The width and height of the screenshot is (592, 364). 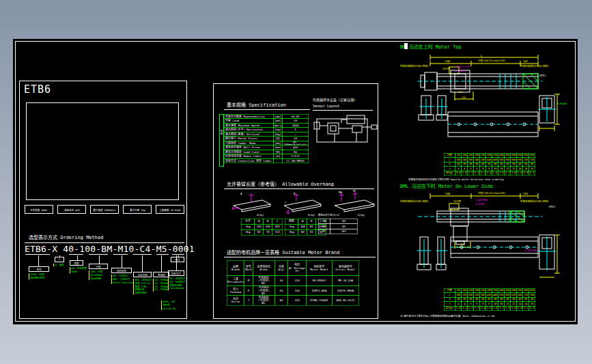 What do you see at coordinates (280, 184) in the screenshot?
I see `overhang-heading: 允许悬臂长度〈参考值〉 Allowable Overhang` at bounding box center [280, 184].